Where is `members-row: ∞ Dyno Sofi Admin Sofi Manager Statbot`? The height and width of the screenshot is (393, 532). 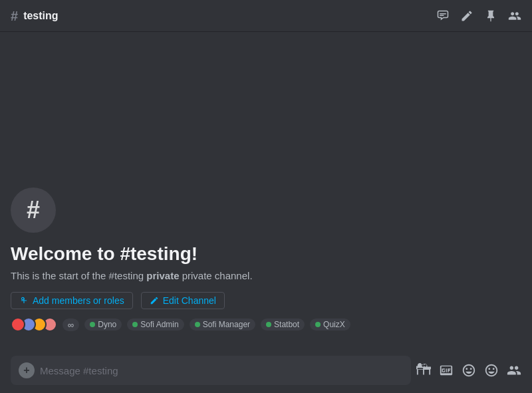
members-row: ∞ Dyno Sofi Admin Sofi Manager Statbot is located at coordinates (266, 325).